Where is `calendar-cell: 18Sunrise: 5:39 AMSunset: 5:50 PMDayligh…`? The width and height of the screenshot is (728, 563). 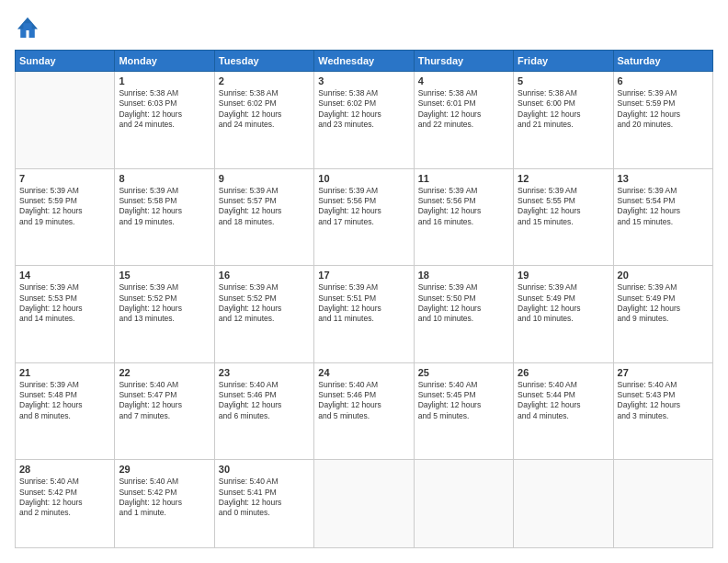
calendar-cell: 18Sunrise: 5:39 AMSunset: 5:50 PMDayligh… is located at coordinates (463, 315).